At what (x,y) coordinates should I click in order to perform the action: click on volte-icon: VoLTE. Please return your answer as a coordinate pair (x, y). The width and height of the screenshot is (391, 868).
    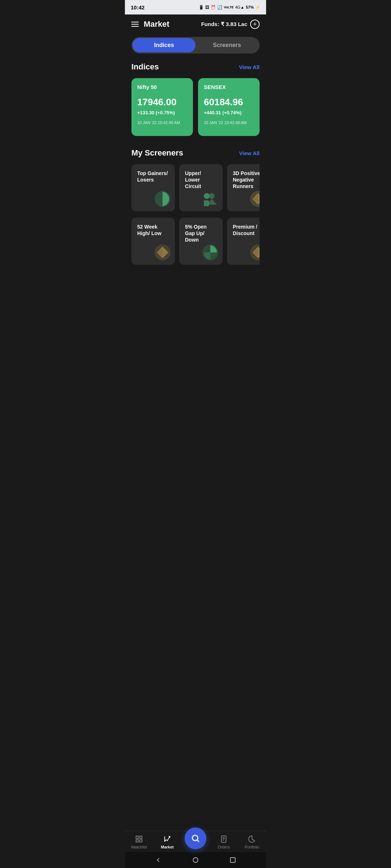
    Looking at the image, I should click on (229, 7).